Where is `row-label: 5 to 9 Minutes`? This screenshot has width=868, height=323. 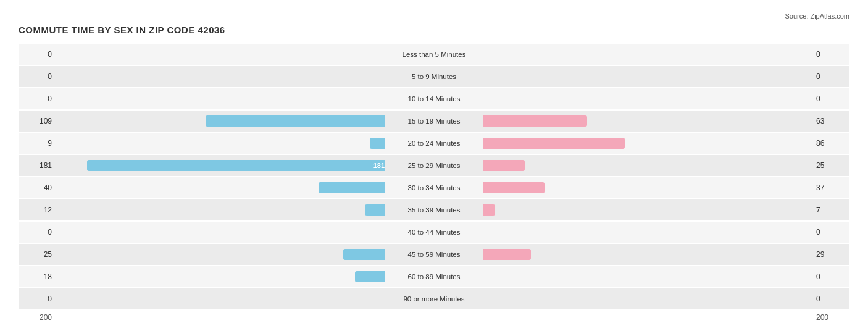 row-label: 5 to 9 Minutes is located at coordinates (434, 77).